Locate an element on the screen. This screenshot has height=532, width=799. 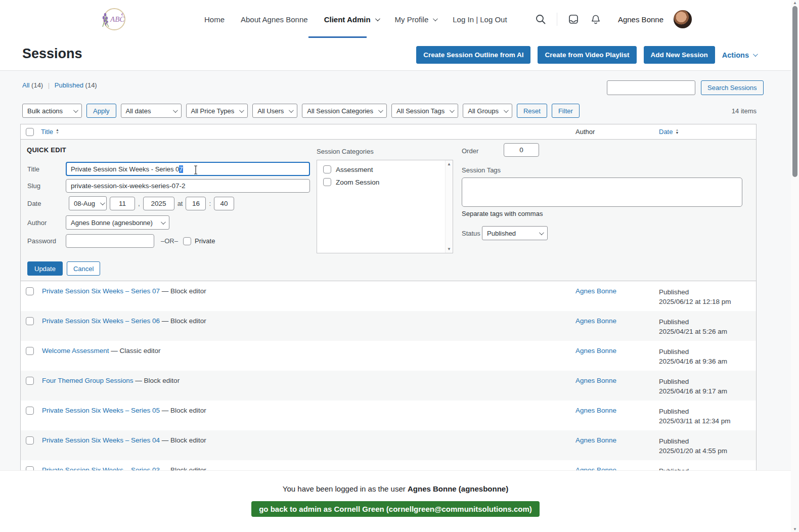
session-tags-textarea is located at coordinates (602, 192).